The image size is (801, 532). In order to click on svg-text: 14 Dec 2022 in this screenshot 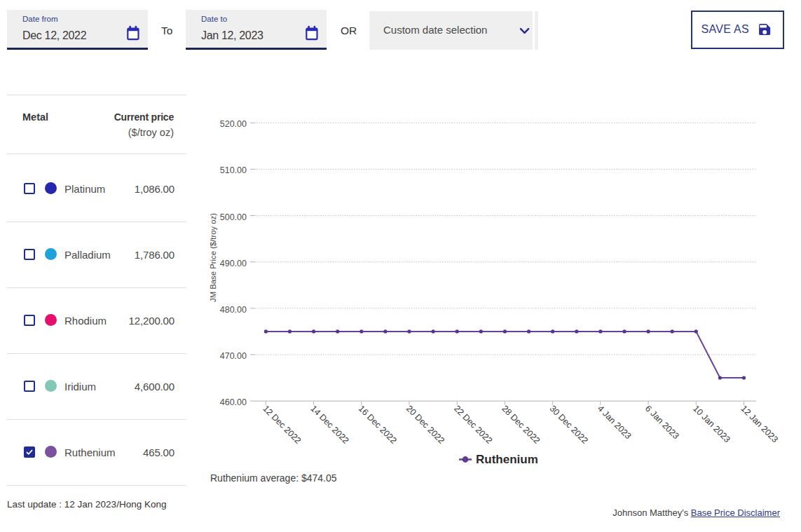, I will do `click(329, 425)`.